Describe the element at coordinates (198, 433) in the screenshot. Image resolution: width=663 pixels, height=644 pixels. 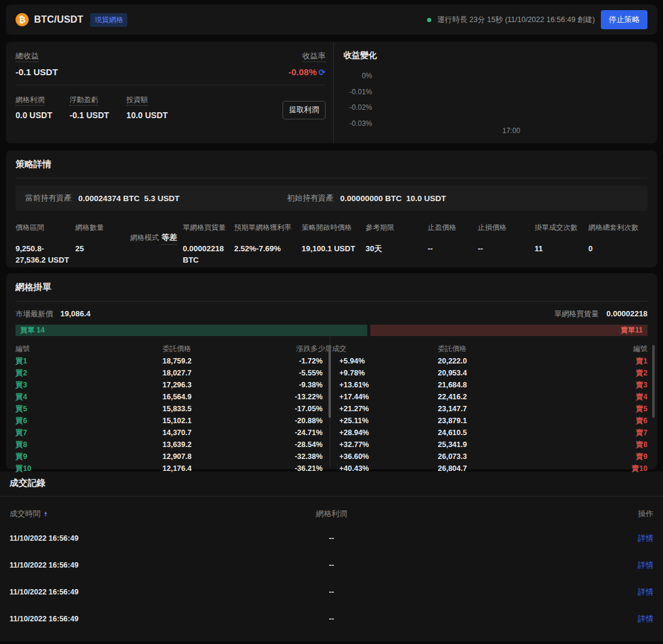
I see `buy-order-price: 14,370.7` at that location.